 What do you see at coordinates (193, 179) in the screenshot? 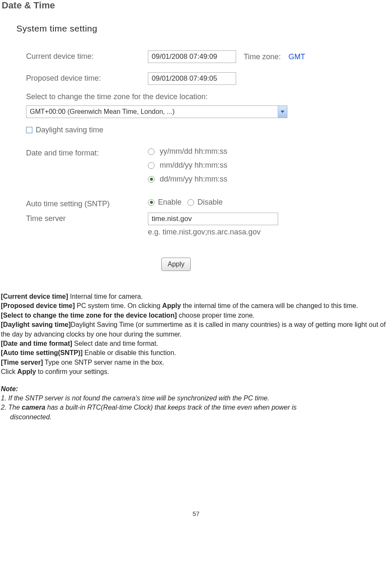
I see `format-option-2: dd/mm/yy hh:mm:ss` at bounding box center [193, 179].